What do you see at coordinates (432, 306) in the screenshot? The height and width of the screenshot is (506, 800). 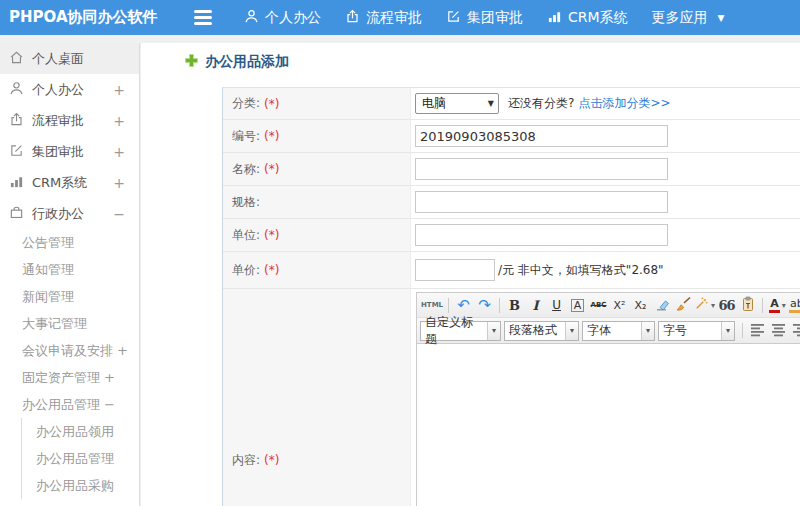 I see `html-source-button: HTML` at bounding box center [432, 306].